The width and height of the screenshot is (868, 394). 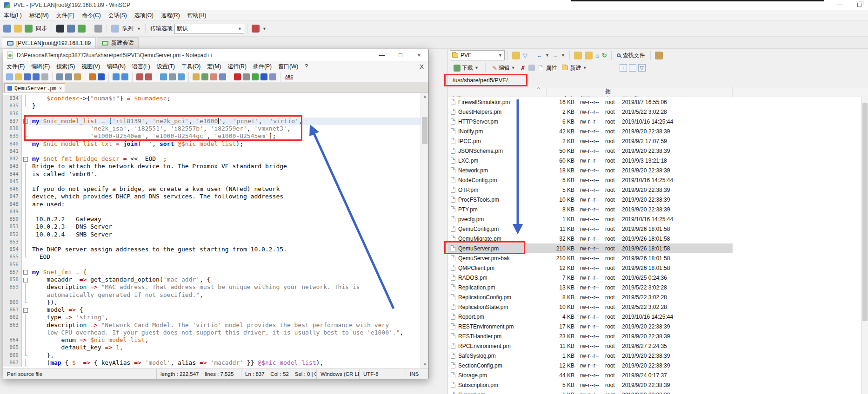 I want to click on refresh-panels-icon, so click(x=82, y=29).